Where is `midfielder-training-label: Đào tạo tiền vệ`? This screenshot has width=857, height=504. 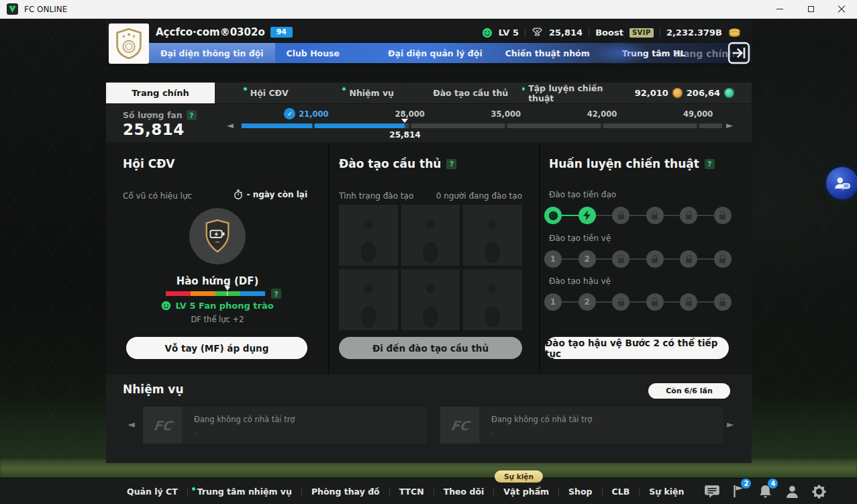 midfielder-training-label: Đào tạo tiền vệ is located at coordinates (580, 238).